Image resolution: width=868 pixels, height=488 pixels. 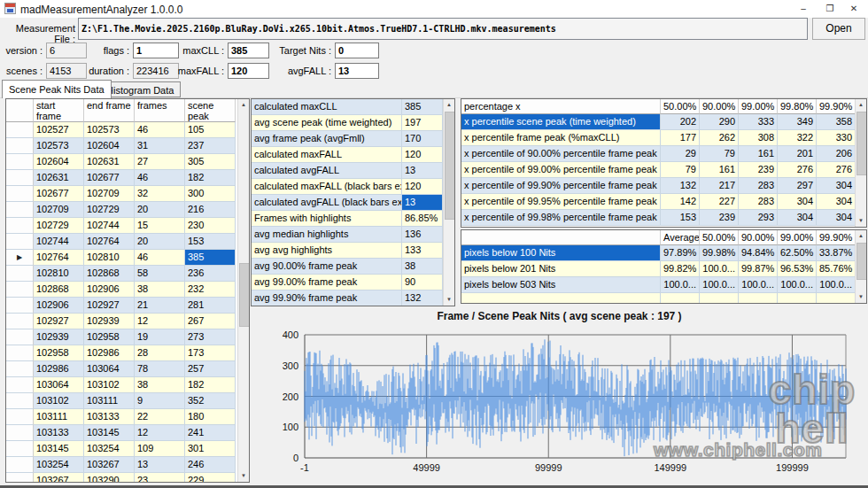 I want to click on table-cell: 232, so click(x=211, y=290).